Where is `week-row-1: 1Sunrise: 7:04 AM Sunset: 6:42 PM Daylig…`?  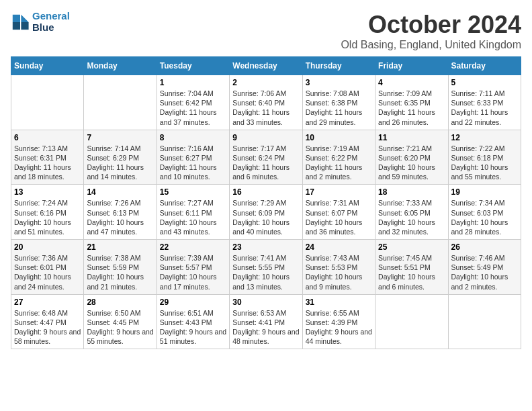 week-row-1: 1Sunrise: 7:04 AM Sunset: 6:42 PM Daylig… is located at coordinates (266, 103).